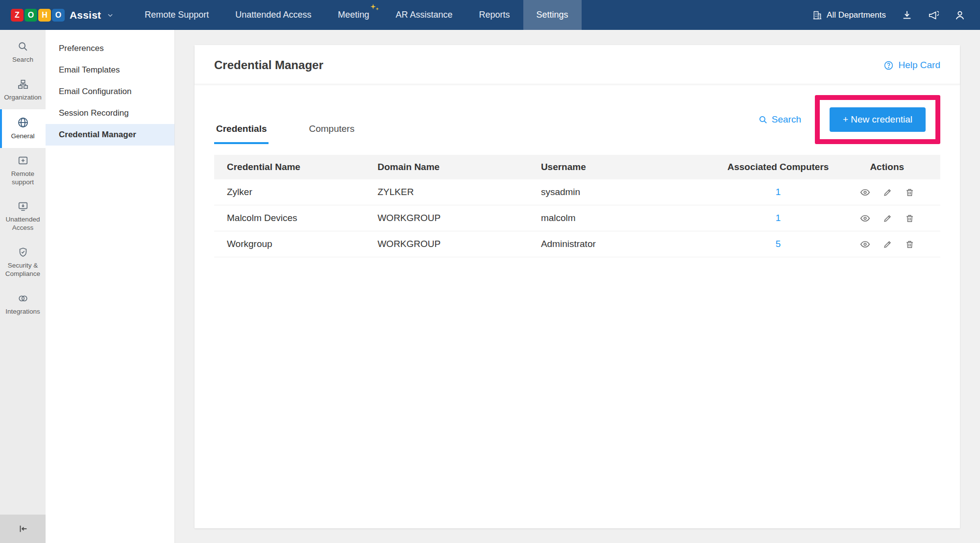  What do you see at coordinates (849, 15) in the screenshot?
I see `departments-selector: All Departments` at bounding box center [849, 15].